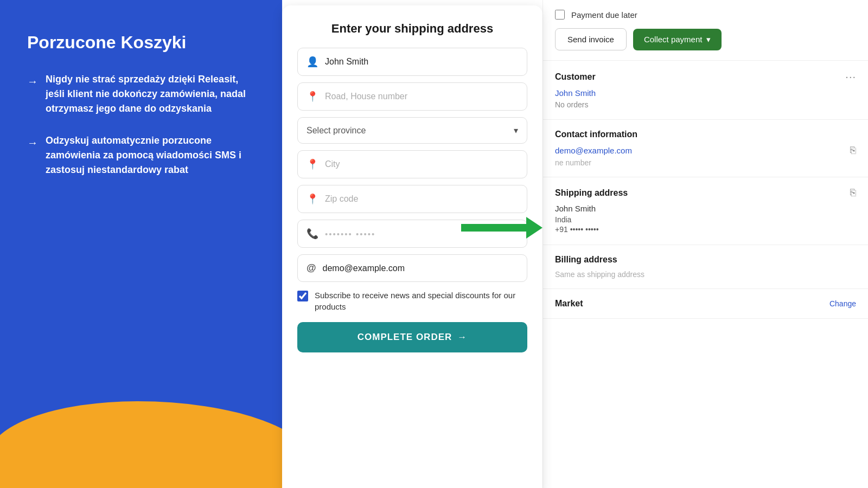 This screenshot has height=488, width=868. Describe the element at coordinates (412, 301) in the screenshot. I see `subscribe-row: Subscribe to receive news and special di…` at that location.